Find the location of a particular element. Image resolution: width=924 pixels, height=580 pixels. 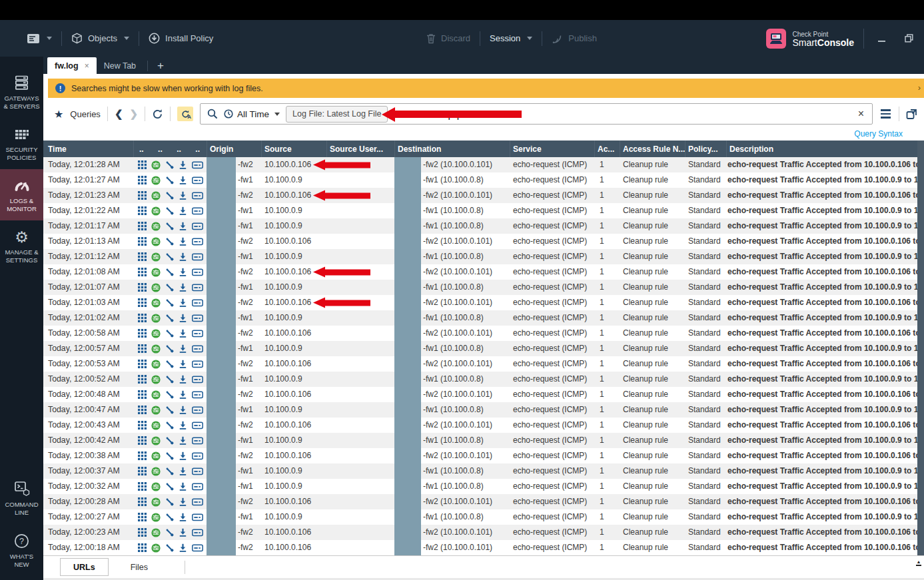

log-row: Today, 12:00:18 AM-fw210.100.0.106-fw2 (… is located at coordinates (480, 547).